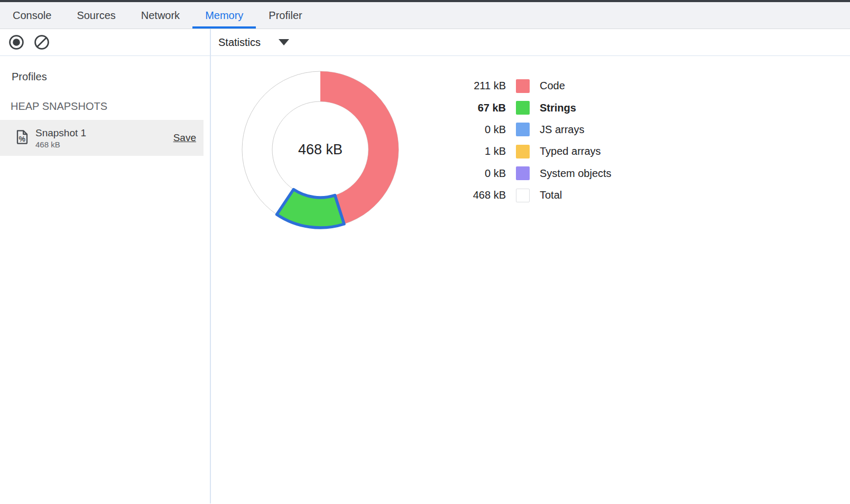 This screenshot has width=850, height=504. I want to click on legend-label: JS arrays, so click(562, 130).